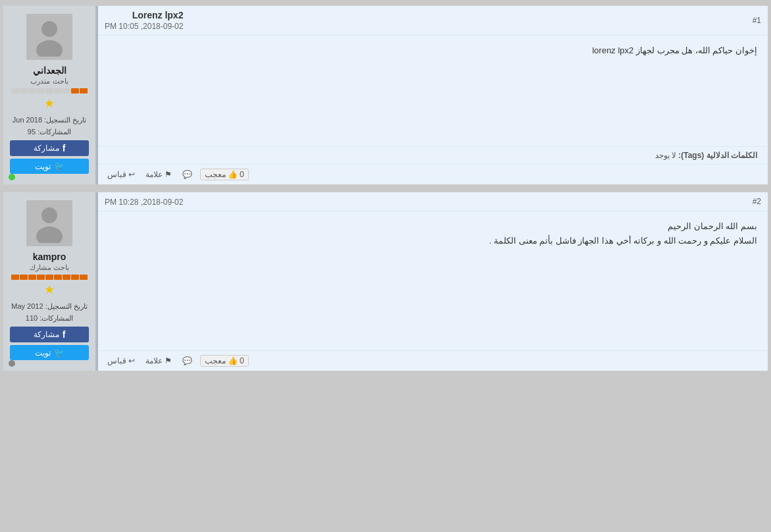  I want to click on meta-info-2: تاريخ التسجيل: May 2012المشاركات: 110, so click(49, 312).